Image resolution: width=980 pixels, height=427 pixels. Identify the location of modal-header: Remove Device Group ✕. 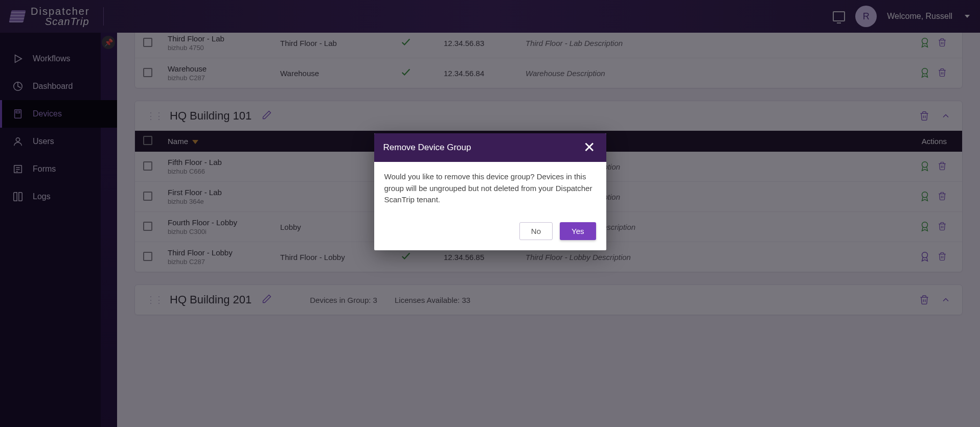
(490, 148).